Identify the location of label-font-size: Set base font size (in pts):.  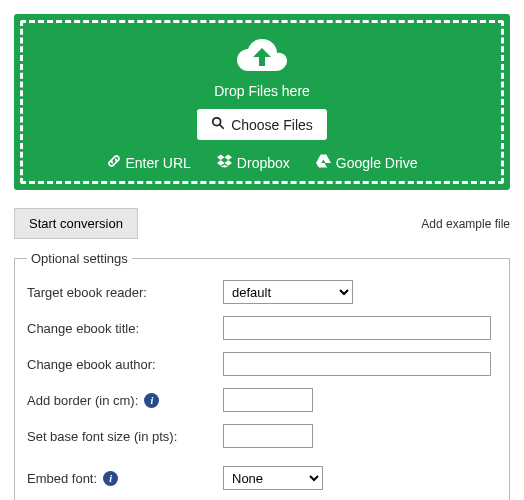
(102, 436).